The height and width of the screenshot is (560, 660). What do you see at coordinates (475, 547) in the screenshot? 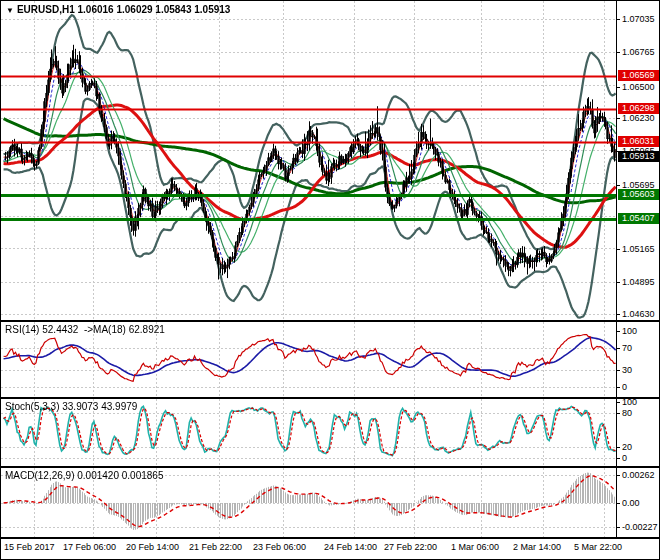
I see `time-label: 1 Mar 06:00` at bounding box center [475, 547].